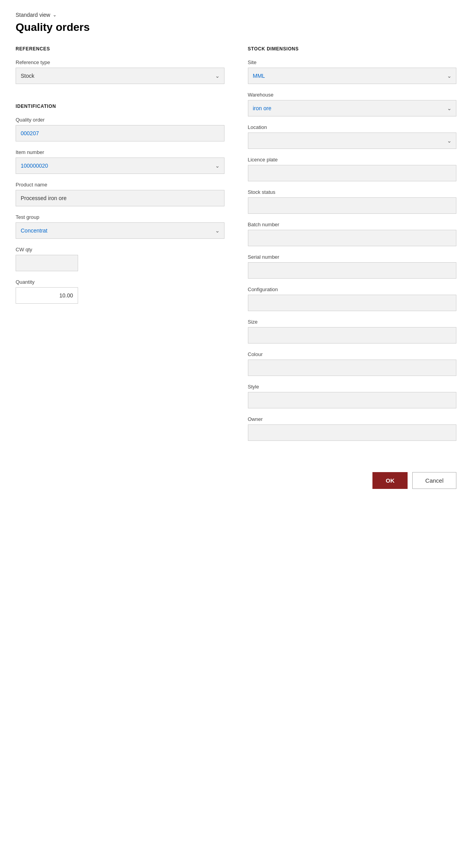 This screenshot has width=472, height=868. Describe the element at coordinates (352, 141) in the screenshot. I see `location-select-wrapper: ⌄` at that location.